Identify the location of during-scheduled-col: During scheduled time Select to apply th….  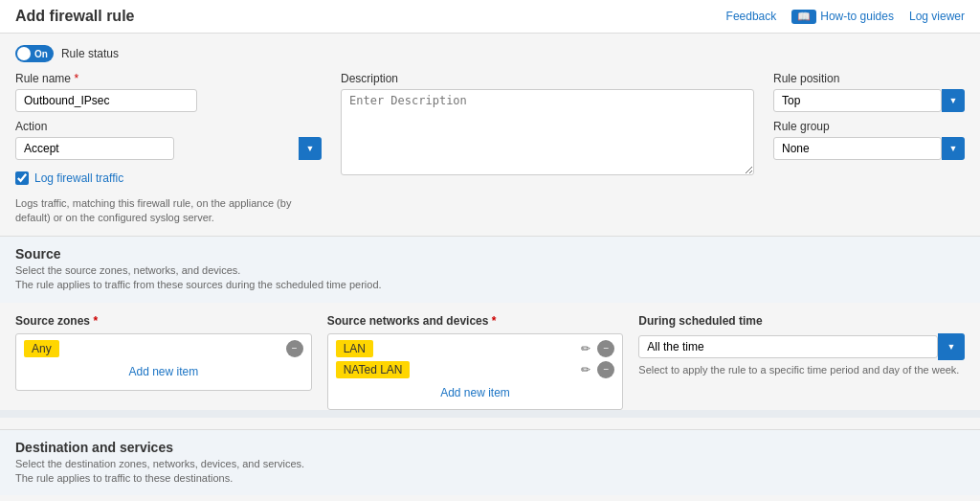
(802, 345).